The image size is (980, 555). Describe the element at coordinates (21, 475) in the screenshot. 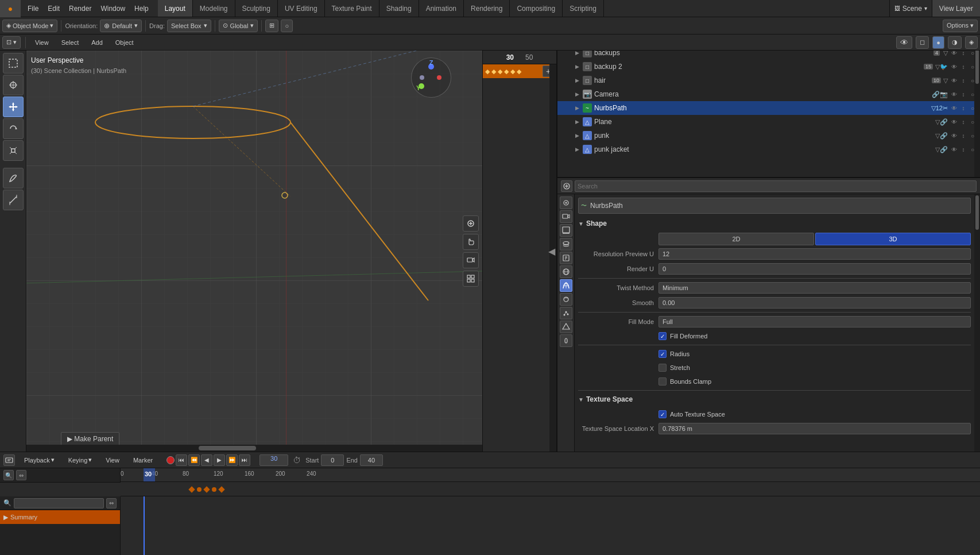

I see `timeline-filter-icon: ⇔` at that location.